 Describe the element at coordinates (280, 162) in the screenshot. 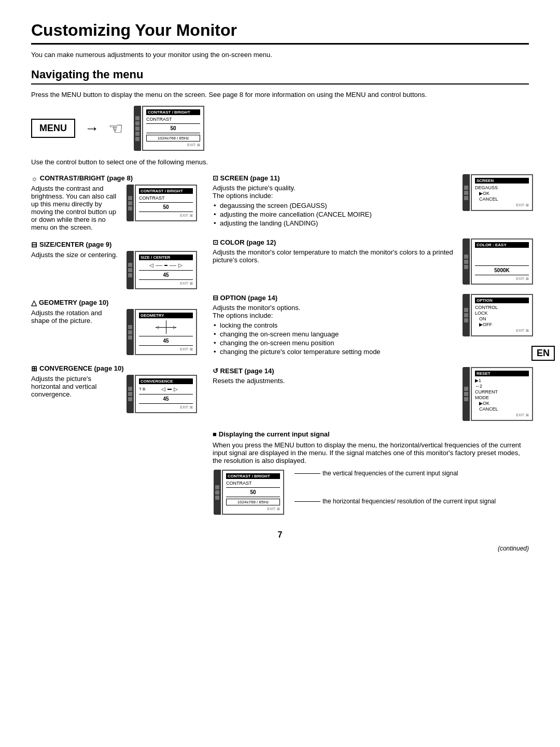

I see `use-text: Use the control button to select one of …` at that location.